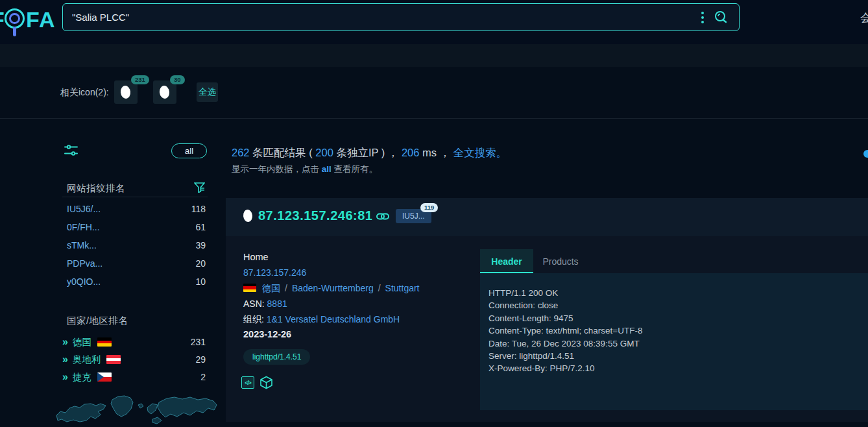  Describe the element at coordinates (114, 360) in the screenshot. I see `austria-flag-icon` at that location.